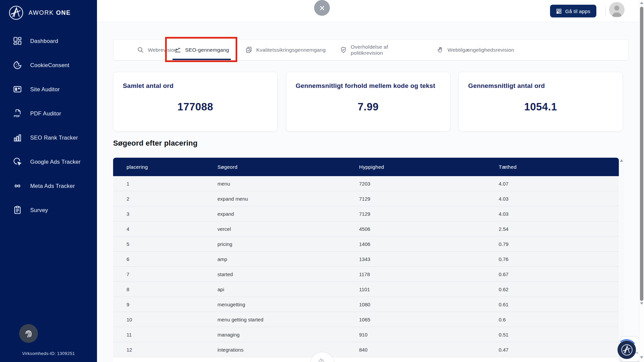 The width and height of the screenshot is (644, 362). What do you see at coordinates (366, 305) in the screenshot?
I see `table-row: 9 menugetting 1080 0.61` at bounding box center [366, 305].